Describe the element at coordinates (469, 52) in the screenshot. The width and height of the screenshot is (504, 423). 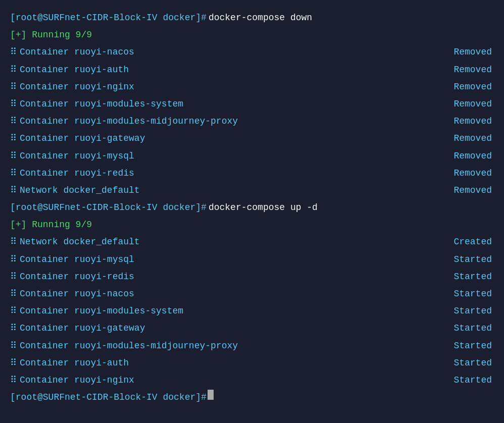
I see `down-item-status-0: Removed` at that location.